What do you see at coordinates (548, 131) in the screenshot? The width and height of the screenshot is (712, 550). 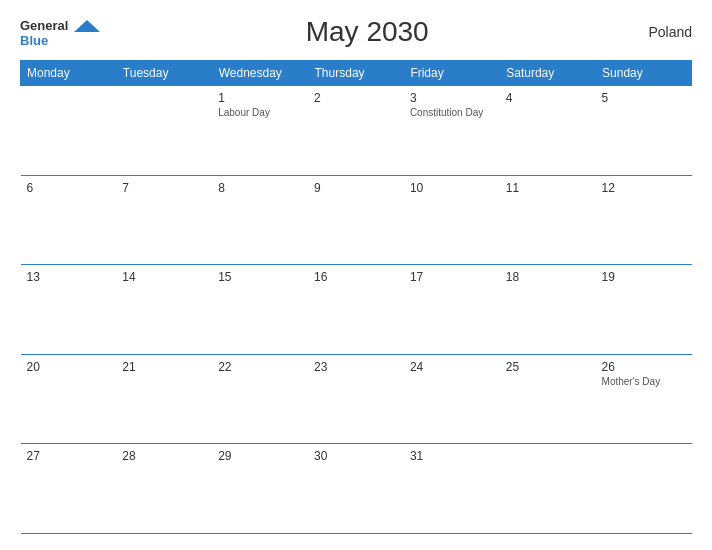 I see `calendar-cell: 4` at bounding box center [548, 131].